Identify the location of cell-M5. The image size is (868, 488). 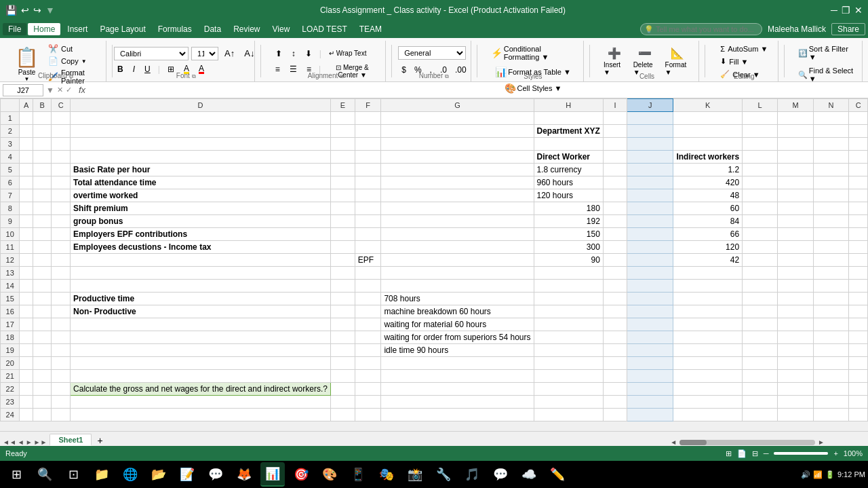
(796, 170).